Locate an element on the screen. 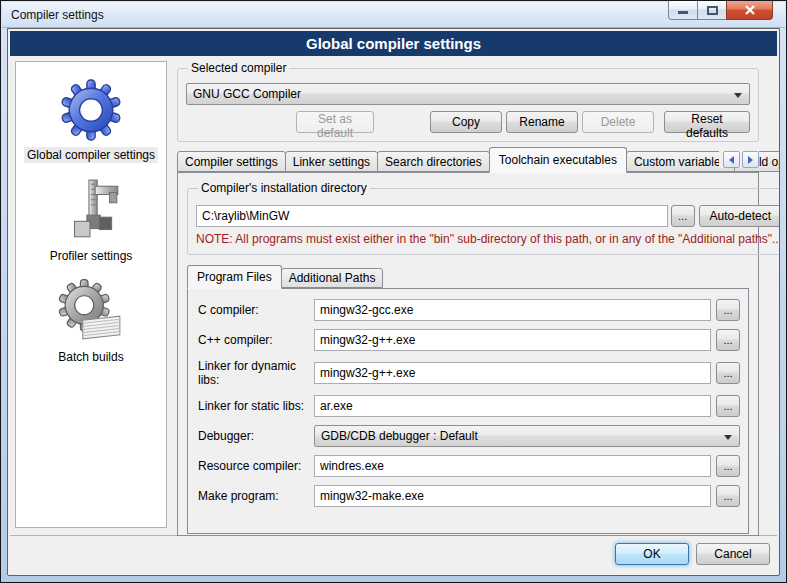  make-program-label: Make program: is located at coordinates (254, 496).